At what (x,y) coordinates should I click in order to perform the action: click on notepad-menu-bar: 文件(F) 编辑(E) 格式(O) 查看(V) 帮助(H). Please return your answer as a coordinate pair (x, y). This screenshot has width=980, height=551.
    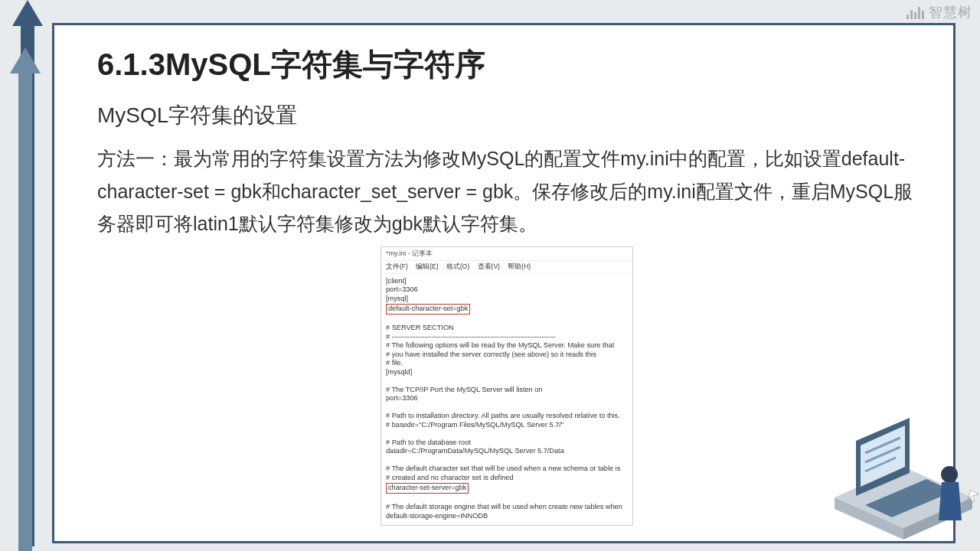
    Looking at the image, I should click on (507, 268).